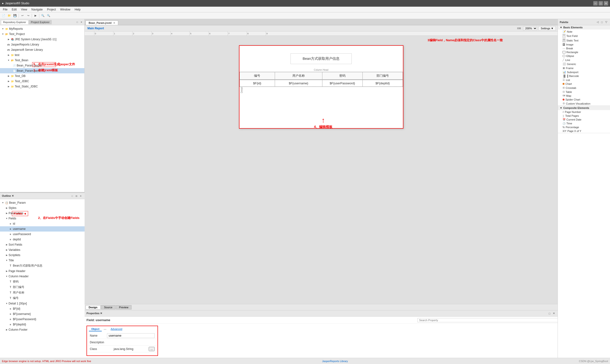 Image resolution: width=610 pixels, height=364 pixels. I want to click on palette-note: 📝 Note, so click(584, 31).